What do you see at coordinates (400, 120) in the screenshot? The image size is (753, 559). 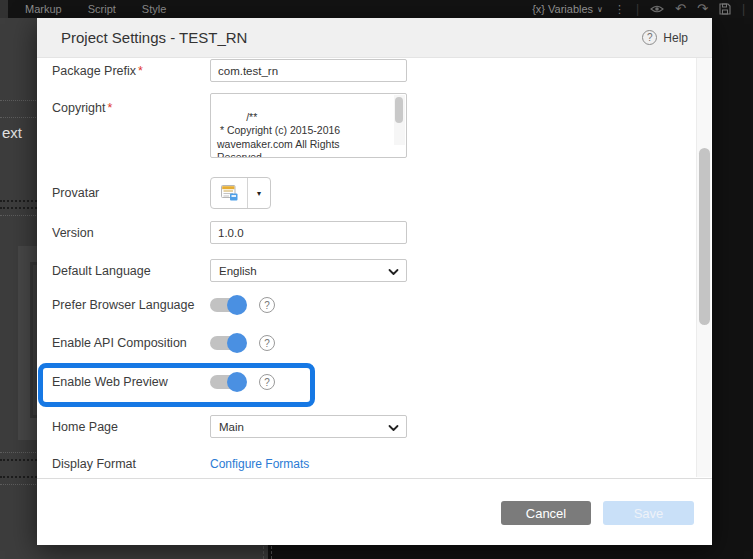 I see `textarea-scrollbar` at bounding box center [400, 120].